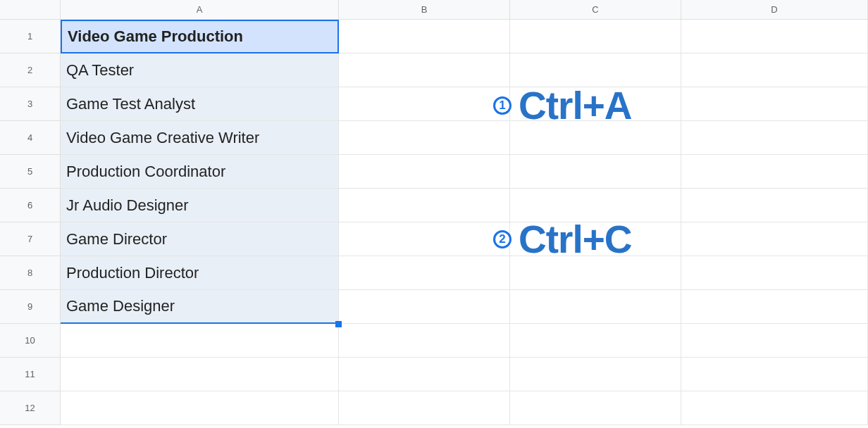  Describe the element at coordinates (434, 307) in the screenshot. I see `row-9: 9 Game Designer` at that location.